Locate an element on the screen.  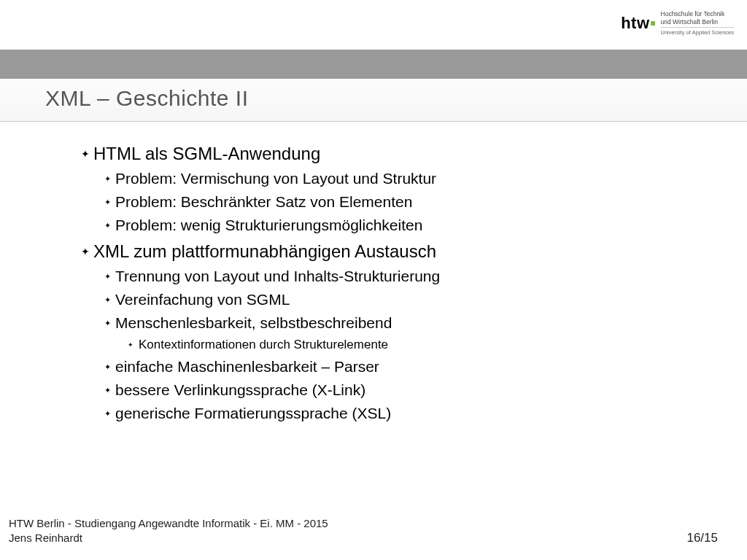
logo-dot-icon is located at coordinates (653, 23).